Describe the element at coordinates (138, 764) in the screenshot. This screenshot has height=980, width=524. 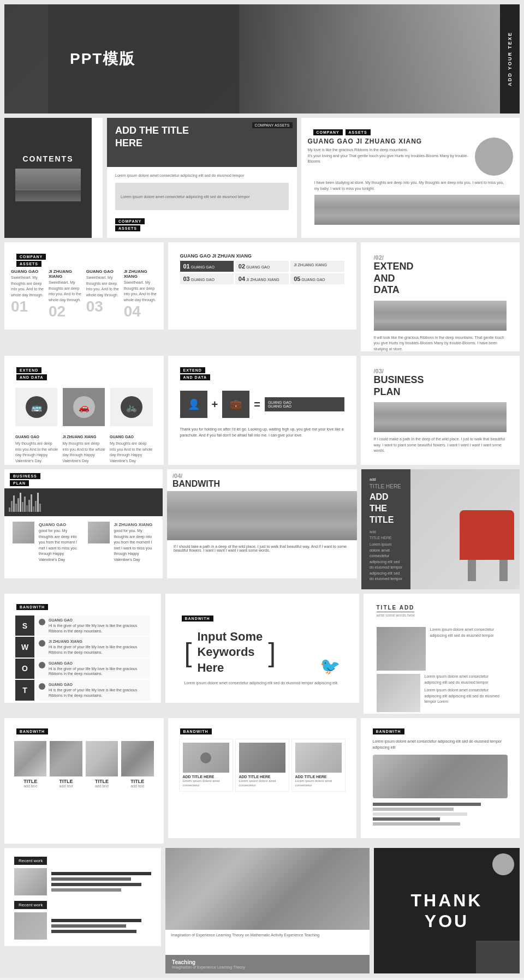
I see `four-photo-4: TITLE add text` at that location.